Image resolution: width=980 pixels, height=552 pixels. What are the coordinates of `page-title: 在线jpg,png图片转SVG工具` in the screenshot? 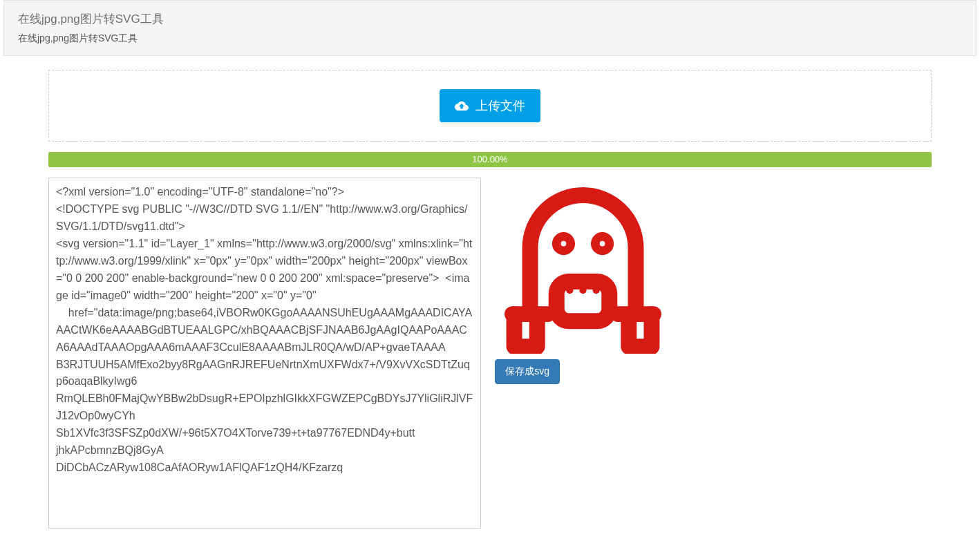 It's located at (490, 19).